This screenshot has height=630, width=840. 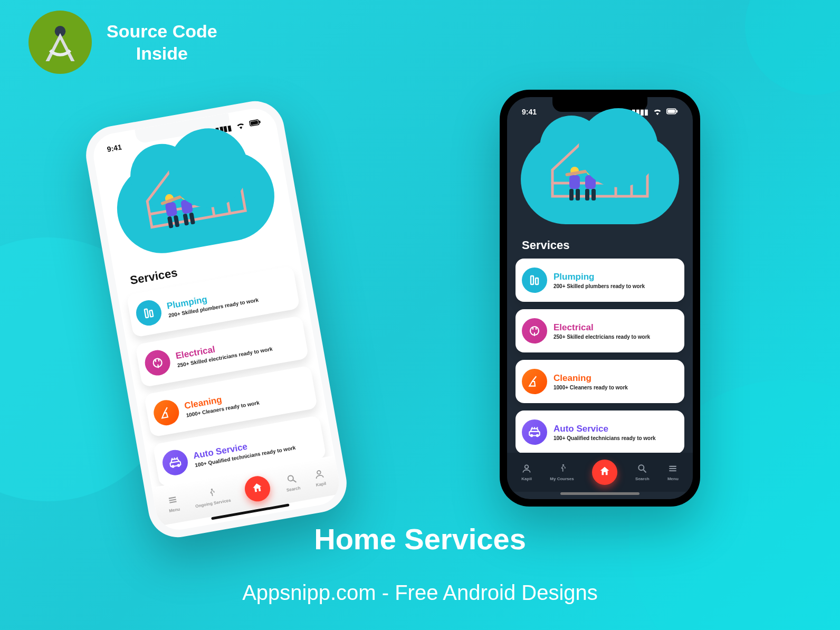 What do you see at coordinates (600, 472) in the screenshot?
I see `tabbar-dark: KapilMy CoursesSearchMenu` at bounding box center [600, 472].